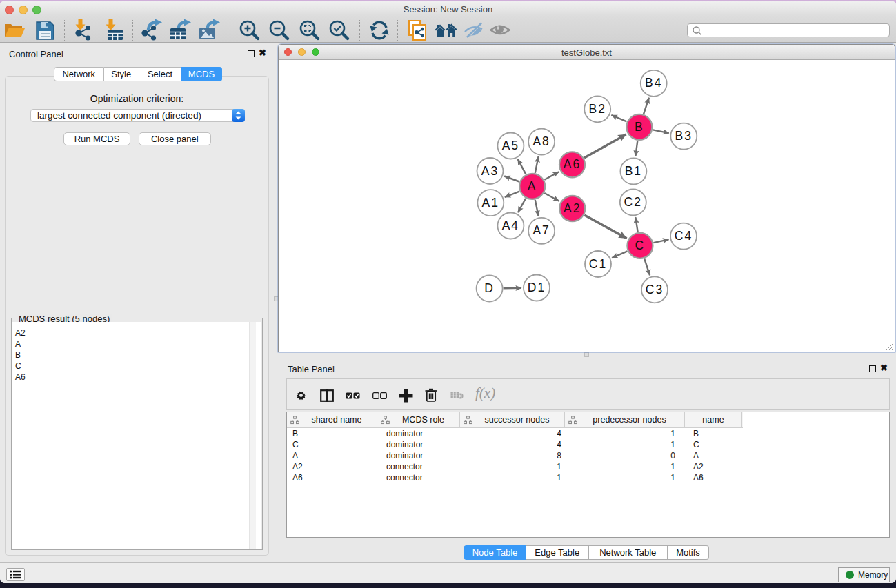 The width and height of the screenshot is (896, 588). Describe the element at coordinates (597, 109) in the screenshot. I see `svg-text: B2` at that location.